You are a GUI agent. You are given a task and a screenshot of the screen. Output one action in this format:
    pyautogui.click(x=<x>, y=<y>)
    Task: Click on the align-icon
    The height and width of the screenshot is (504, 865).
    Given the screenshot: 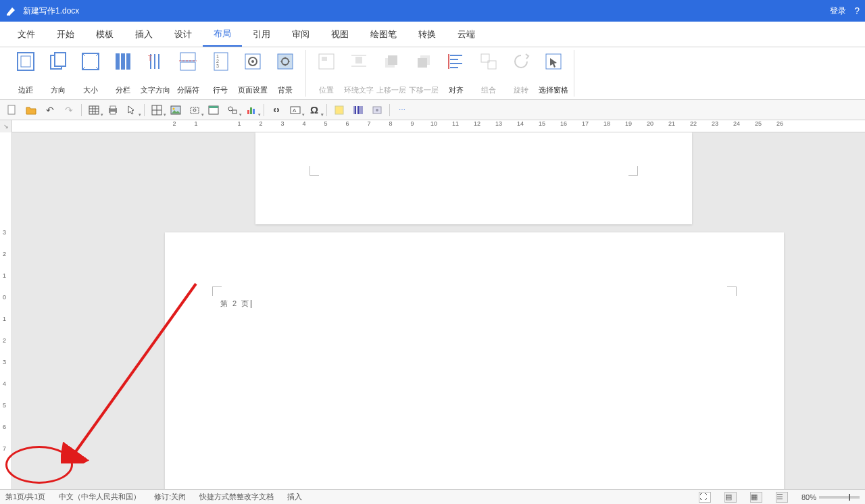 What is the action you would take?
    pyautogui.click(x=456, y=61)
    